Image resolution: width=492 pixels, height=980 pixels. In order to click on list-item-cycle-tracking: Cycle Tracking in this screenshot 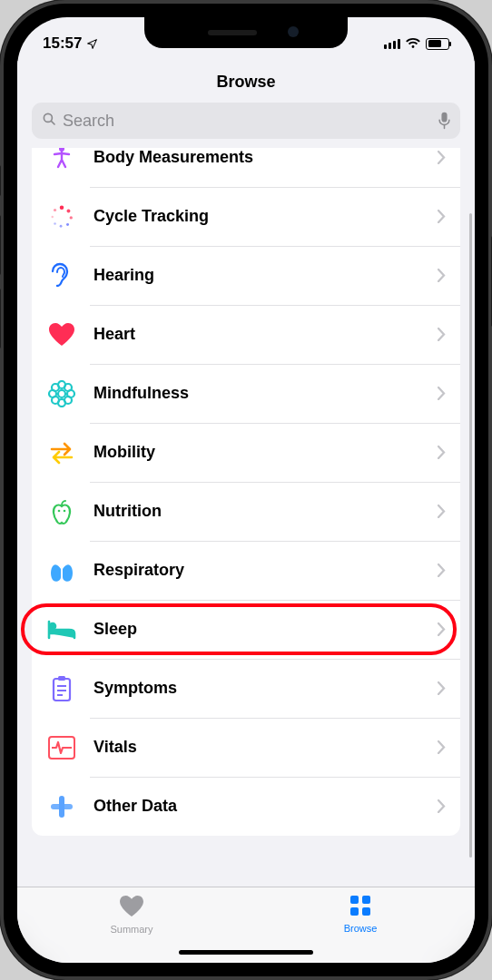, I will do `click(246, 216)`.